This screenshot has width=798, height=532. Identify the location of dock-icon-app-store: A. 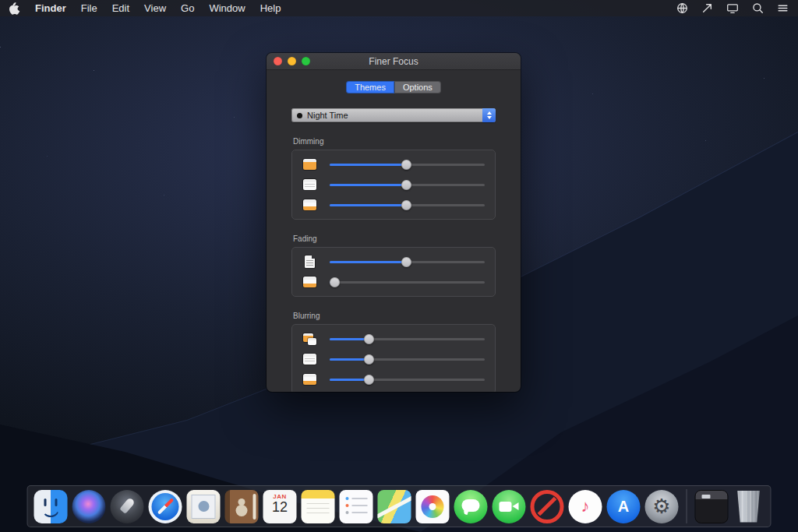
(623, 506).